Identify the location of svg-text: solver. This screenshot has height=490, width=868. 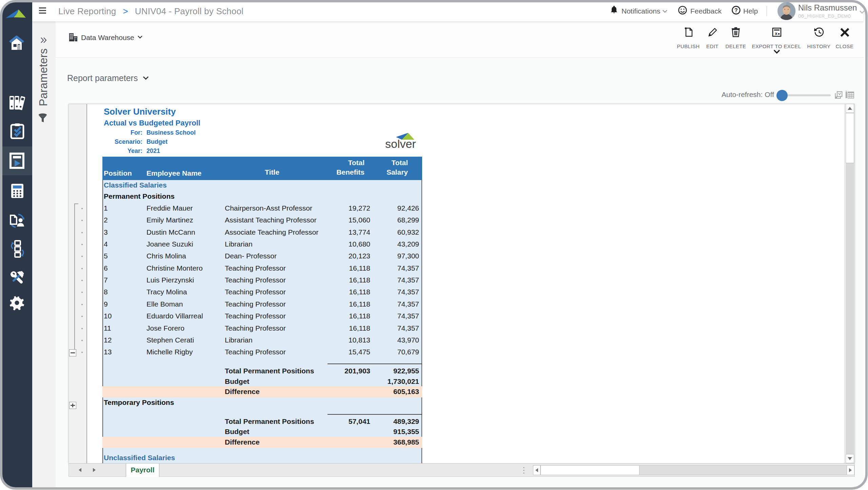
(401, 144).